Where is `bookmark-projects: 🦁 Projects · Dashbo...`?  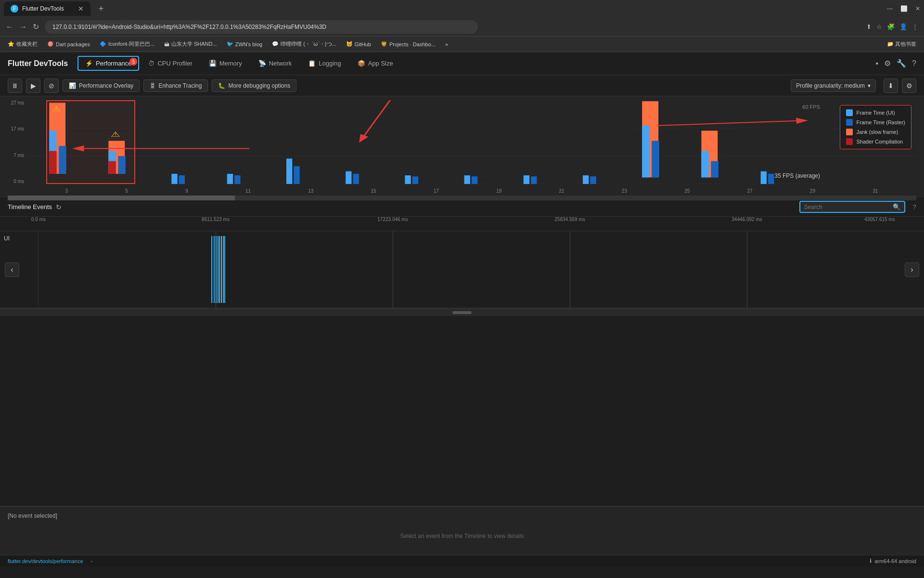 bookmark-projects: 🦁 Projects · Dashbo... is located at coordinates (408, 44).